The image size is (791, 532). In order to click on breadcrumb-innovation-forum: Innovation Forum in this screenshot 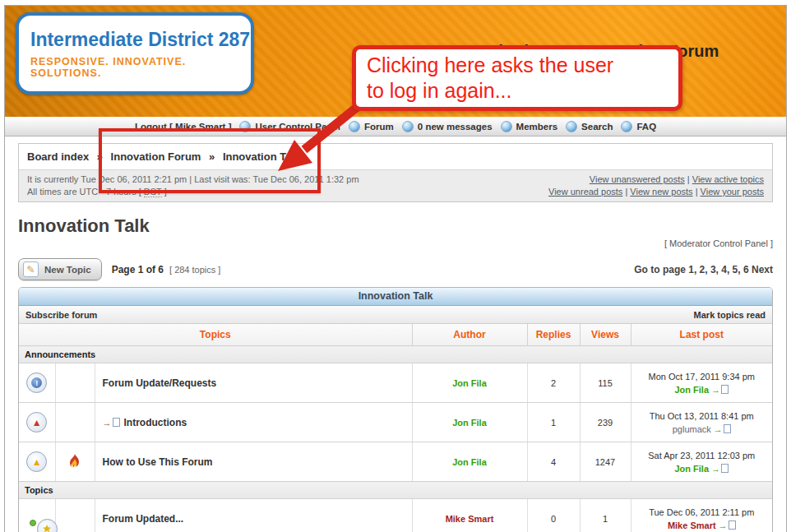, I will do `click(156, 156)`.